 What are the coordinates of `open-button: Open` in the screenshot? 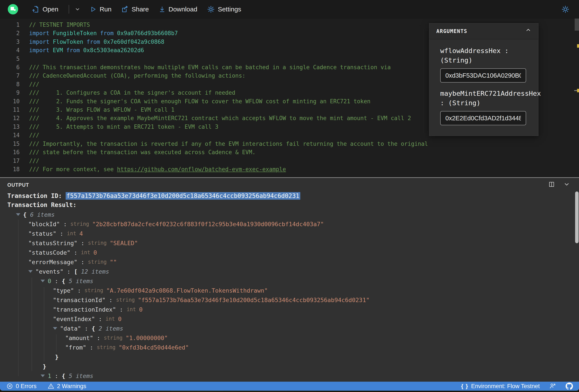 It's located at (45, 9).